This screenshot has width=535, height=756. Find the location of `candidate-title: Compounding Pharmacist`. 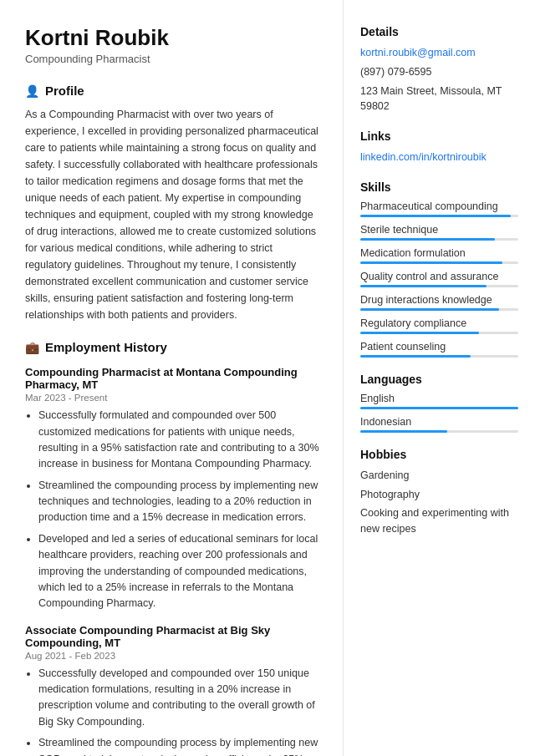

candidate-title: Compounding Pharmacist is located at coordinates (172, 58).